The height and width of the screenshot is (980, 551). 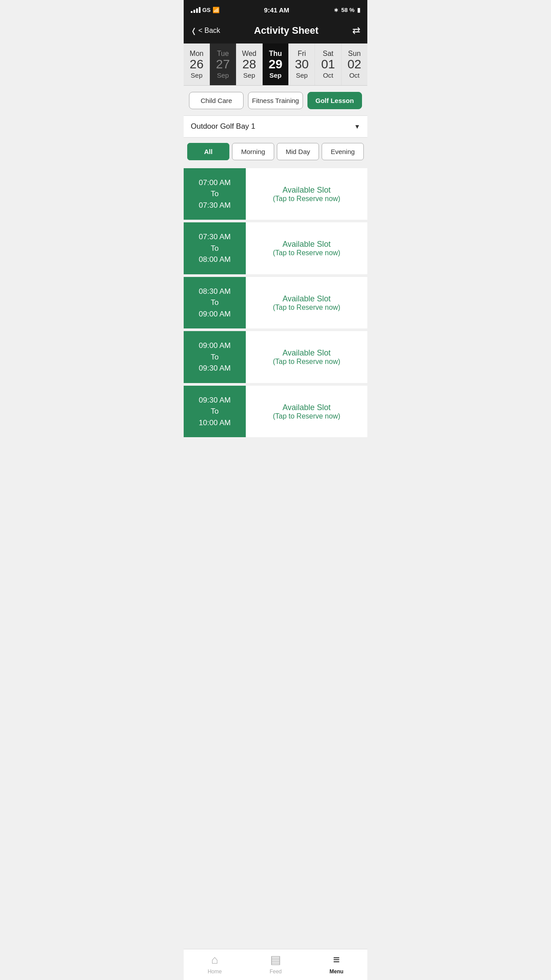 What do you see at coordinates (215, 194) in the screenshot?
I see `slot-time: 07:00 AM To 07:30 AM` at bounding box center [215, 194].